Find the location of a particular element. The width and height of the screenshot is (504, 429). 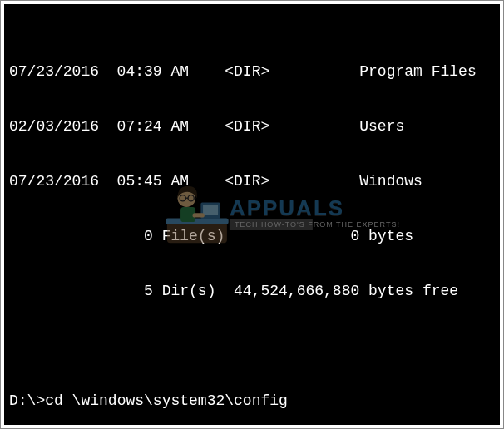

typed-command: cd \windows\system32\config is located at coordinates (166, 401).